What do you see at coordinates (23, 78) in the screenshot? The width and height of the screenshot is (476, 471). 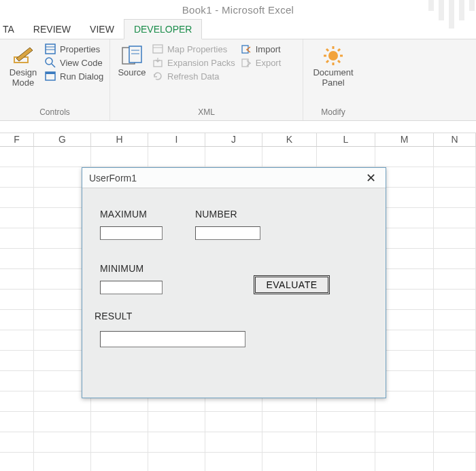 I see `design-mode-label: Design Mode` at bounding box center [23, 78].